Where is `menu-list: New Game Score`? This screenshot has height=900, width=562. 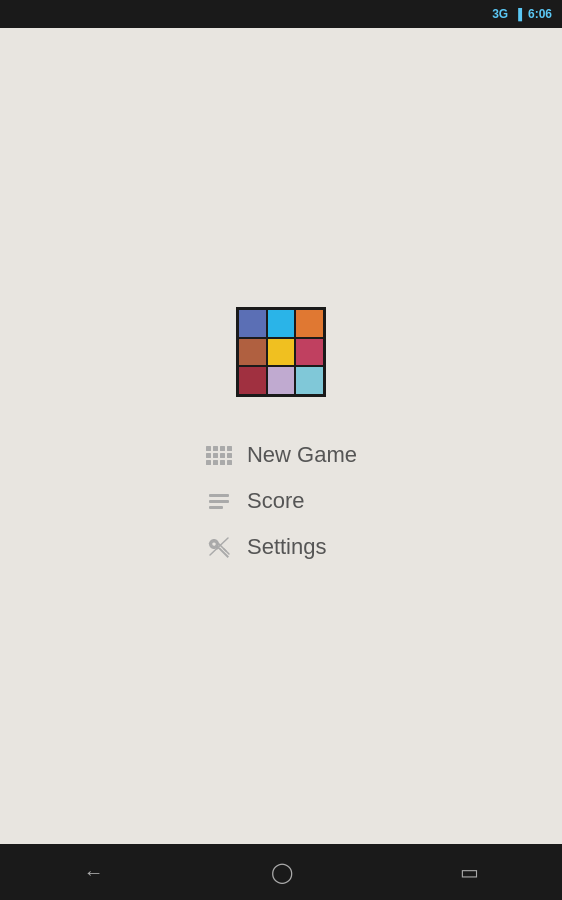
menu-list: New Game Score is located at coordinates (281, 501).